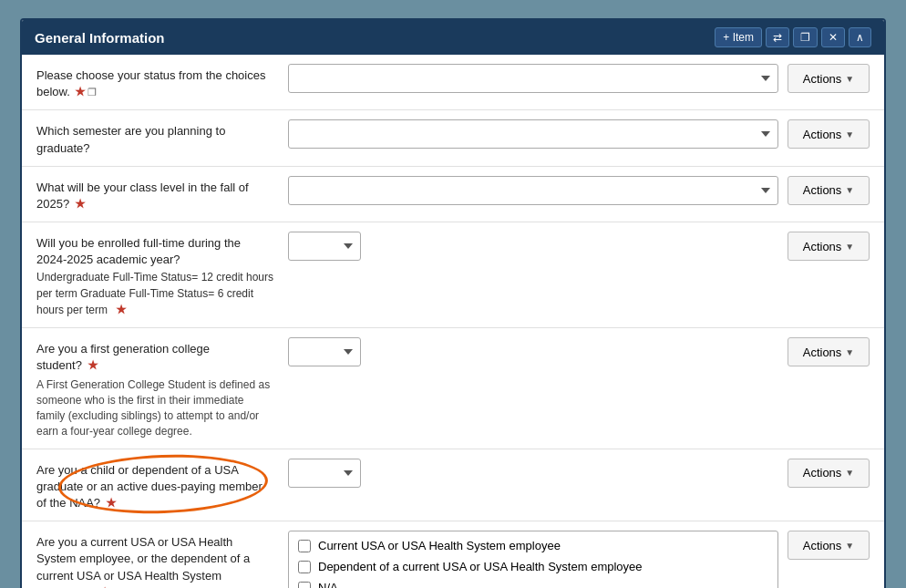 The height and width of the screenshot is (588, 906). What do you see at coordinates (533, 567) in the screenshot?
I see `checkbox-item-dependent-employee: Dependent of a current USA or USA Health…` at bounding box center [533, 567].